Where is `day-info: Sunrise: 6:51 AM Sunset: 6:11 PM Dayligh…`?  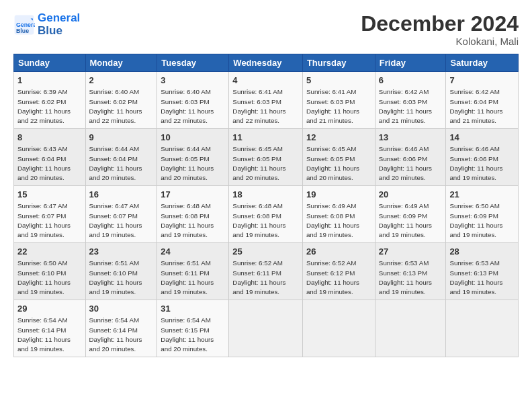 day-info: Sunrise: 6:51 AM Sunset: 6:11 PM Dayligh… is located at coordinates (193, 278).